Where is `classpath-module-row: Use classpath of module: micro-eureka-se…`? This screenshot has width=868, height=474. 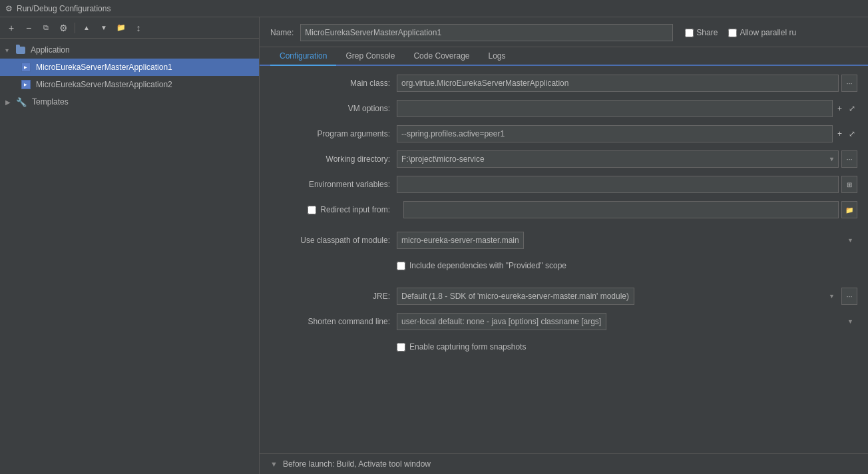 classpath-module-row: Use classpath of module: micro-eureka-se… is located at coordinates (564, 240).